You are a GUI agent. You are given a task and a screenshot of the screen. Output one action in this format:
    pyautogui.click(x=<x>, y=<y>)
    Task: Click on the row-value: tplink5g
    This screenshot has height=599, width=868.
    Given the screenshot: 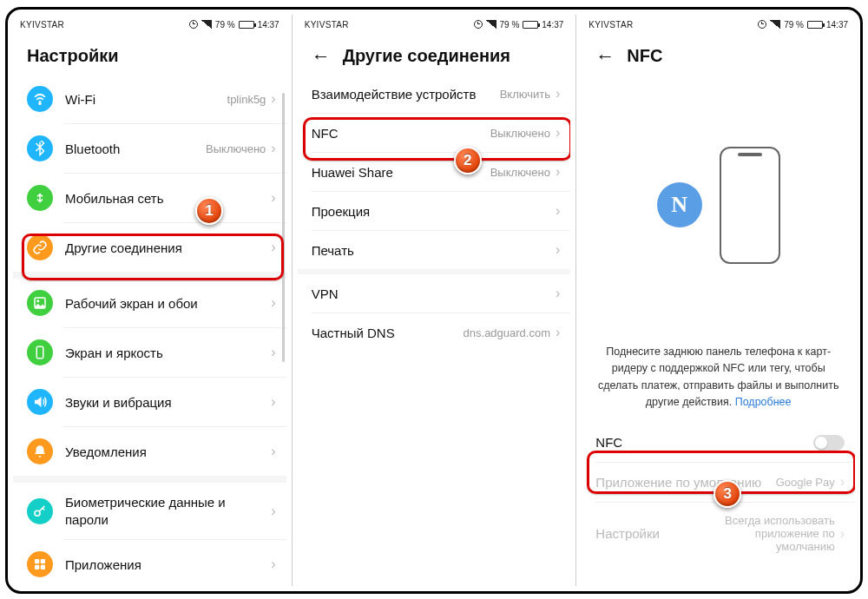 What is the action you would take?
    pyautogui.click(x=247, y=99)
    